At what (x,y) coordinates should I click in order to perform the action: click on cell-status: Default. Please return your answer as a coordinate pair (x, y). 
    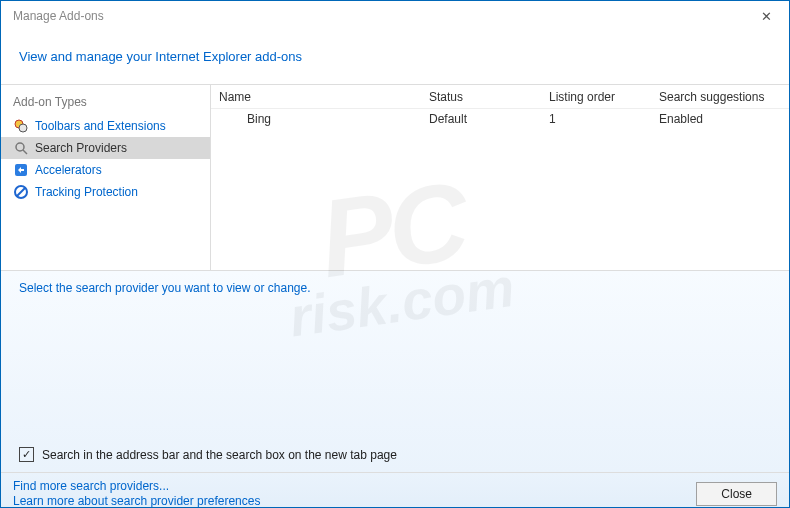
    Looking at the image, I should click on (481, 119).